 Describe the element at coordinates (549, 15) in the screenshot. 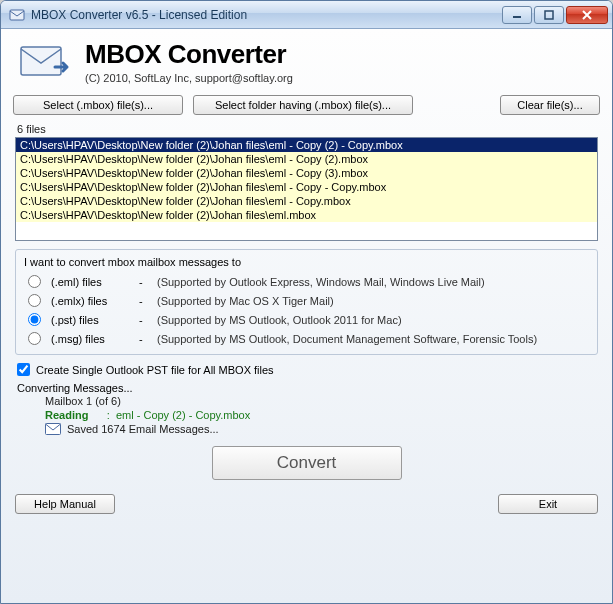

I see `maximize-button` at that location.